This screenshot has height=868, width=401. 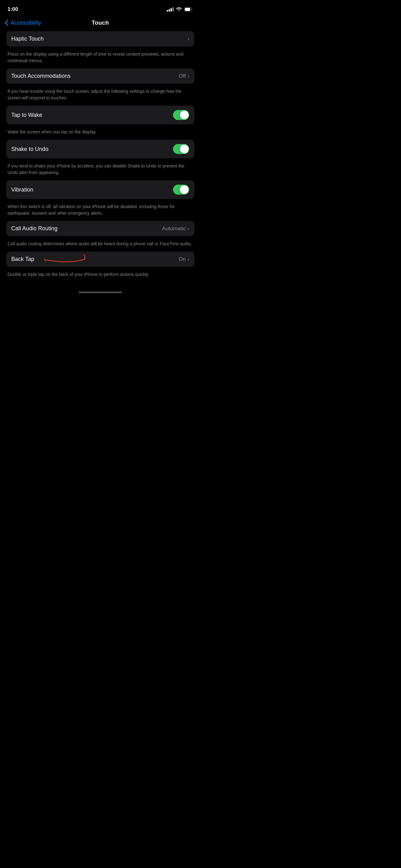 What do you see at coordinates (182, 259) in the screenshot?
I see `back-tap-value: On` at bounding box center [182, 259].